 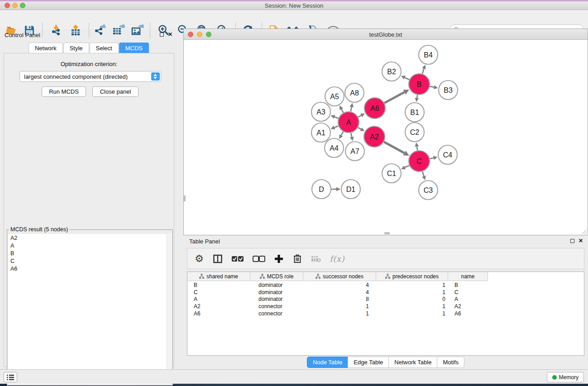 What do you see at coordinates (412, 285) in the screenshot?
I see `table-cell: 1` at bounding box center [412, 285].